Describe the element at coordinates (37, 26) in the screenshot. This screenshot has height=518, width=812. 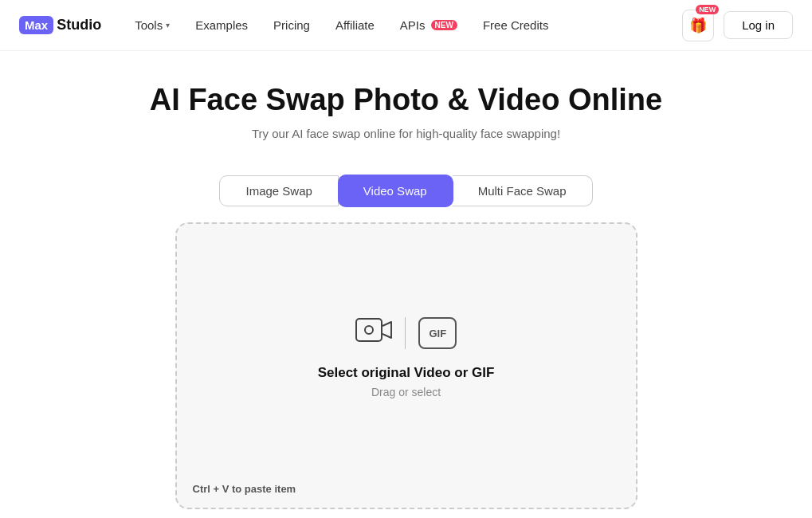
I see `logo-max: Max` at that location.